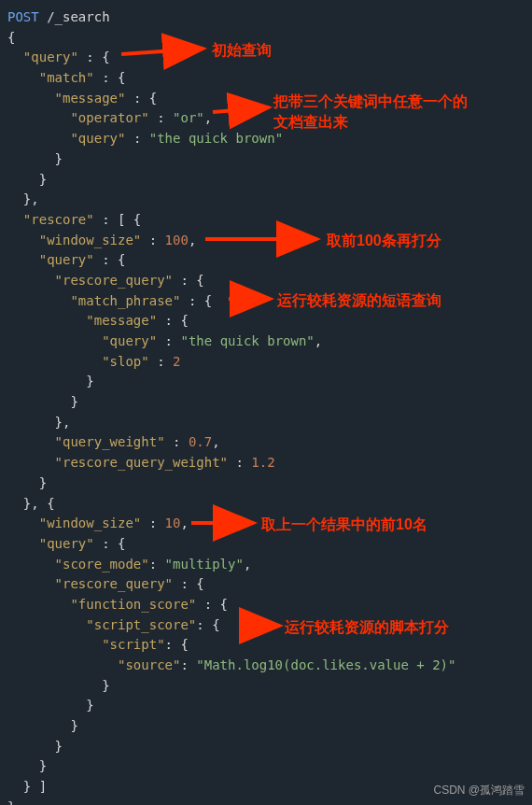 This screenshot has height=805, width=532. I want to click on http-path: /_search, so click(78, 17).